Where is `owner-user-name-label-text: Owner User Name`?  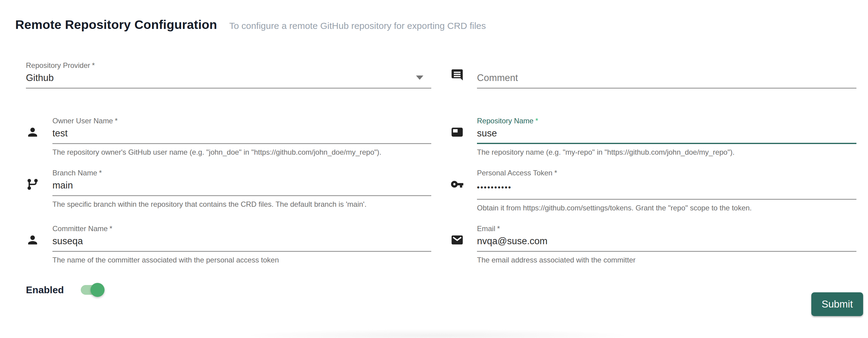 owner-user-name-label-text: Owner User Name is located at coordinates (83, 121).